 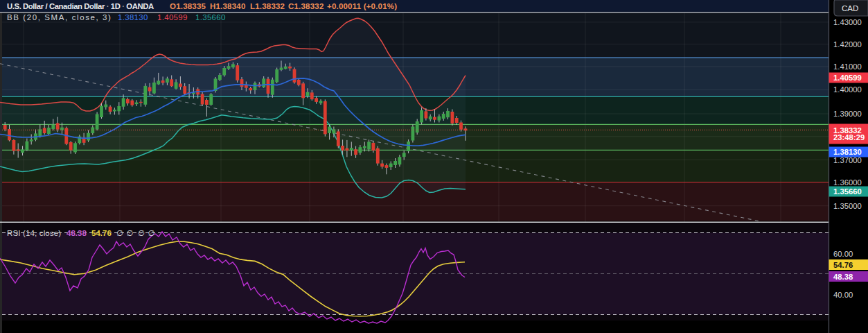 What do you see at coordinates (848, 89) in the screenshot?
I see `svg-text: 1.40000` at bounding box center [848, 89].